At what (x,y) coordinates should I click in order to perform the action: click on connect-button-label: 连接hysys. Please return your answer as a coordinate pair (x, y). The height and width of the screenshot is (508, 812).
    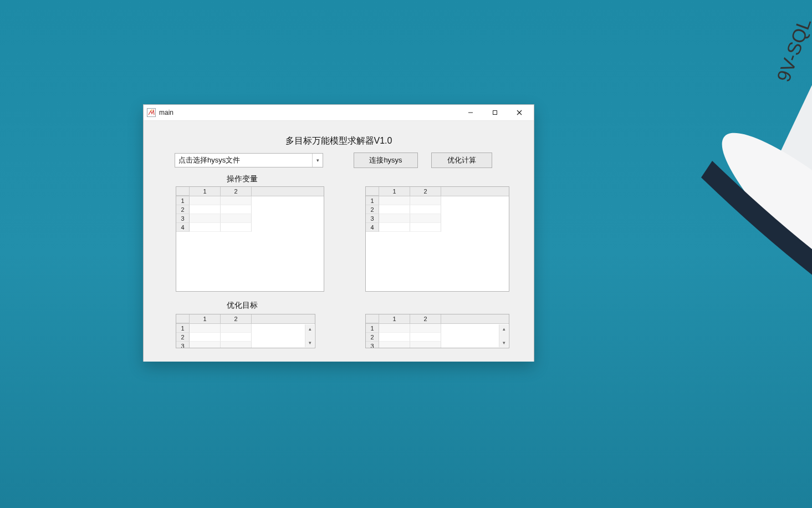
    Looking at the image, I should click on (386, 160).